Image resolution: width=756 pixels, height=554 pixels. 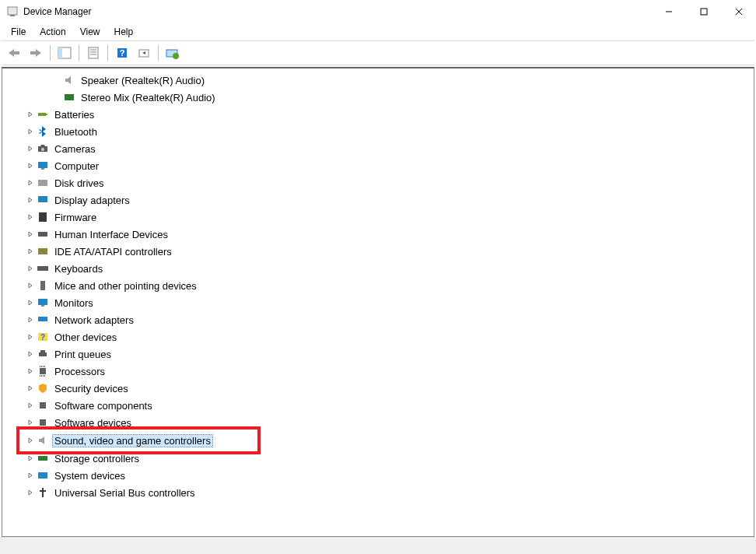 I want to click on tree-item-software-components: Software components, so click(x=378, y=405).